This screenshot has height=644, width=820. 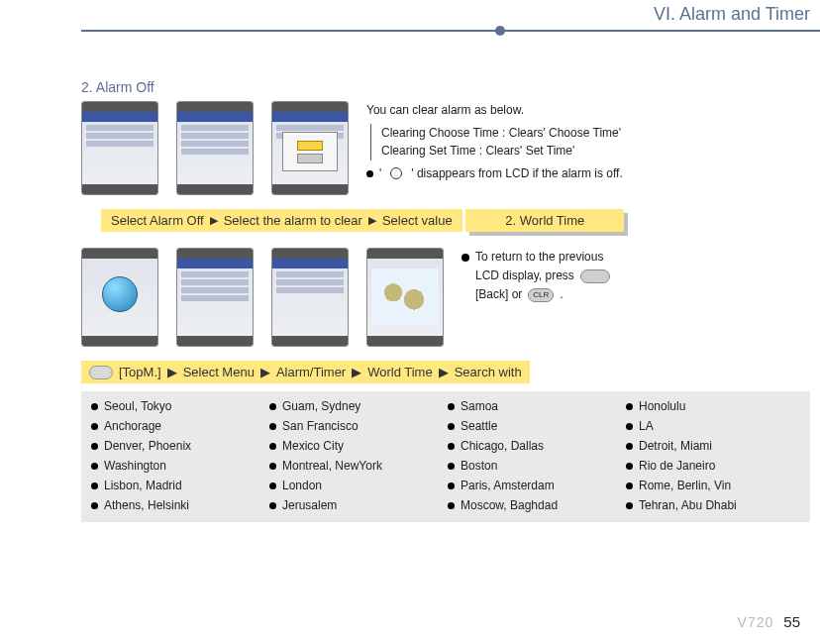 What do you see at coordinates (418, 220) in the screenshot?
I see `path-step: Select value` at bounding box center [418, 220].